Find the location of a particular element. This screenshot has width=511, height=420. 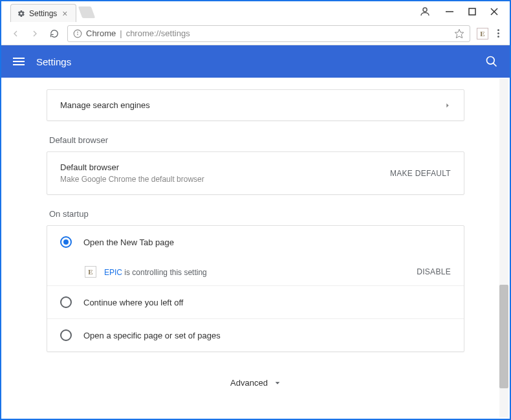

startup-option-specific: Open a specific page or set of pages is located at coordinates (256, 335).